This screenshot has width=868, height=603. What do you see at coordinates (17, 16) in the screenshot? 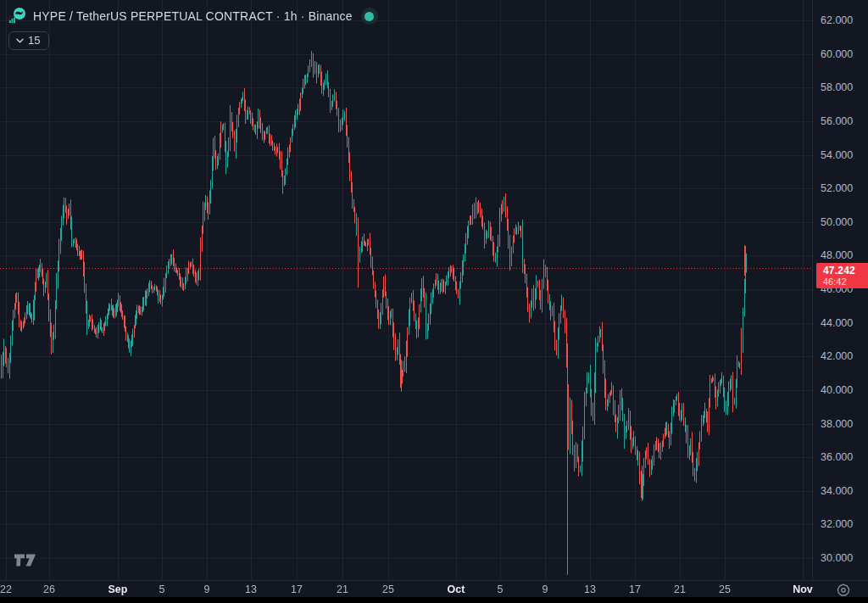
I see `hype-token-logo-icon` at bounding box center [17, 16].